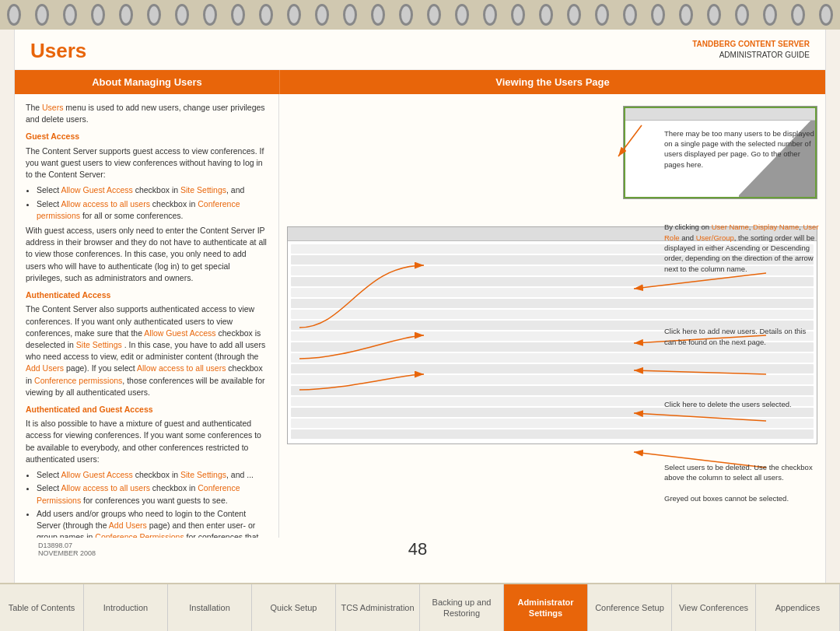  What do you see at coordinates (128, 525) in the screenshot?
I see `add-users-link-2: Add Users` at bounding box center [128, 525].